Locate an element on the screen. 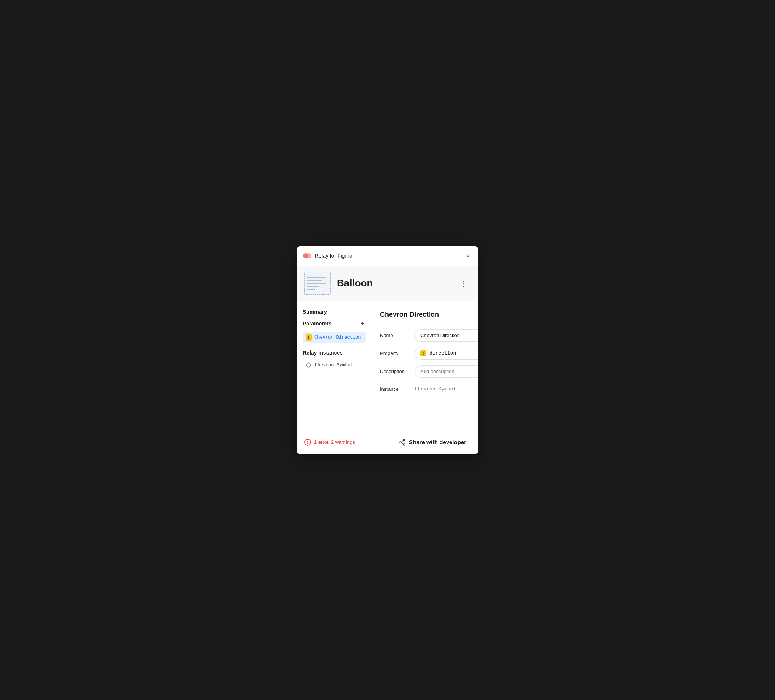  description-input is located at coordinates (447, 371).